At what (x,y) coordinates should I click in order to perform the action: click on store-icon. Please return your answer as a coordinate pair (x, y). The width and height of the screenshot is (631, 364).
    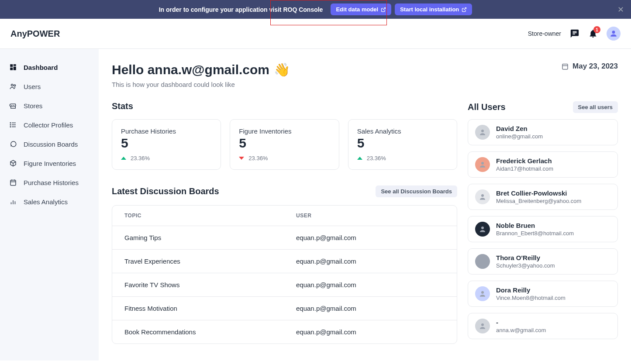
    Looking at the image, I should click on (13, 106).